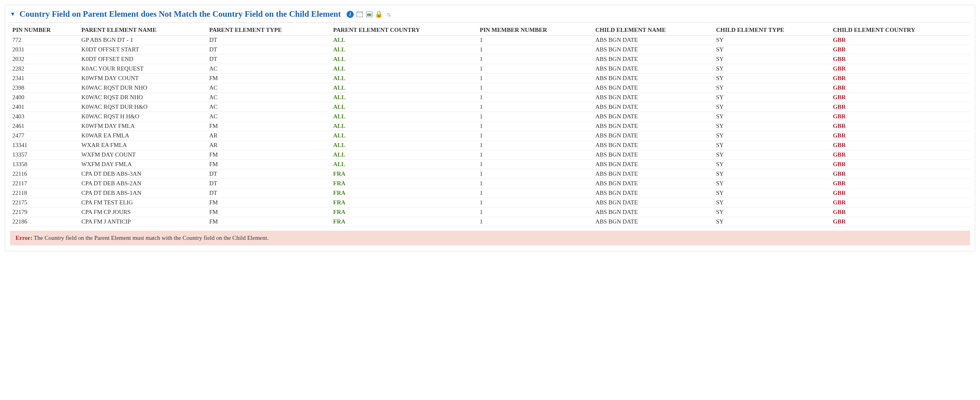 The height and width of the screenshot is (400, 980). What do you see at coordinates (369, 14) in the screenshot?
I see `export-chart-icon` at bounding box center [369, 14].